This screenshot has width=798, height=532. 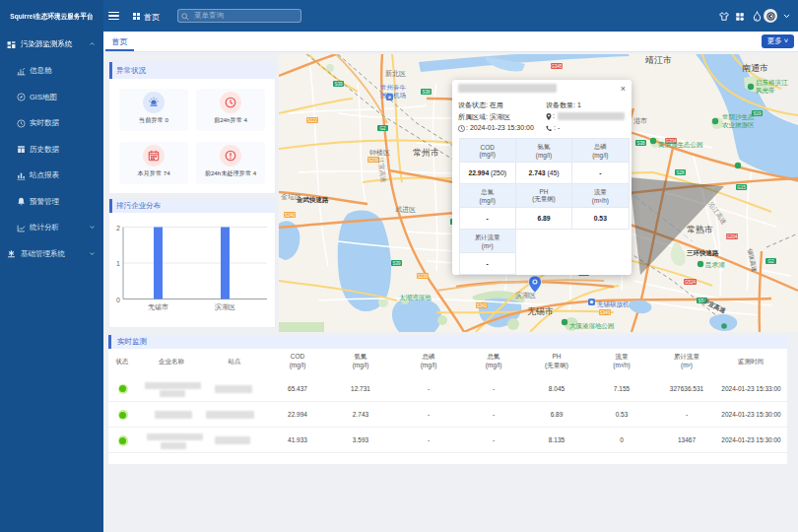 I want to click on svg-text: S343, so click(x=605, y=313).